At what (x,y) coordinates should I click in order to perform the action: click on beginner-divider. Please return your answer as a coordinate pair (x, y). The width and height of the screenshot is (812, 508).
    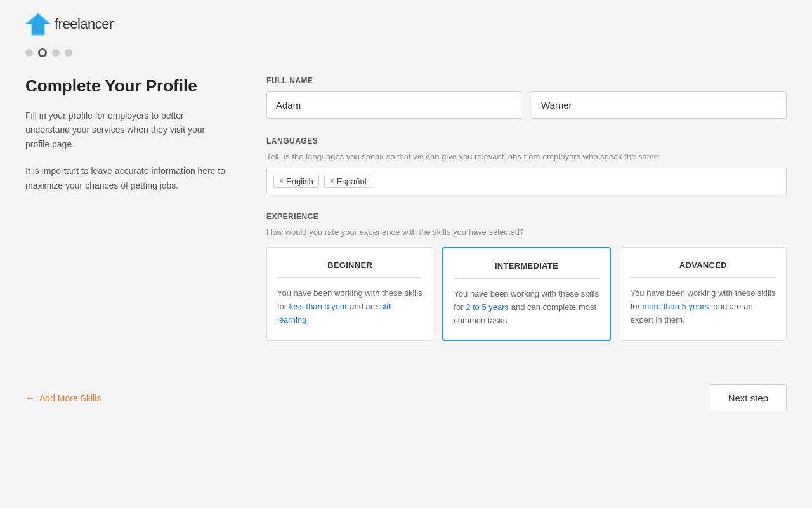
    Looking at the image, I should click on (350, 278).